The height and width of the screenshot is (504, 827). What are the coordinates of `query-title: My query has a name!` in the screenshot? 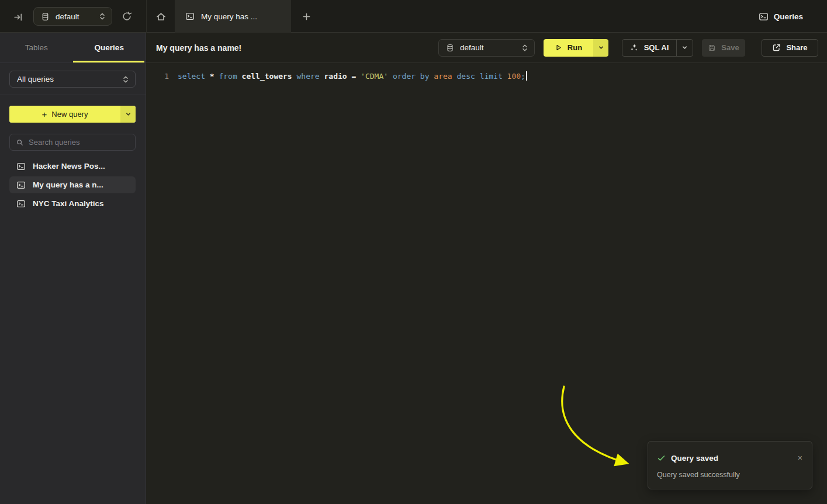 It's located at (297, 48).